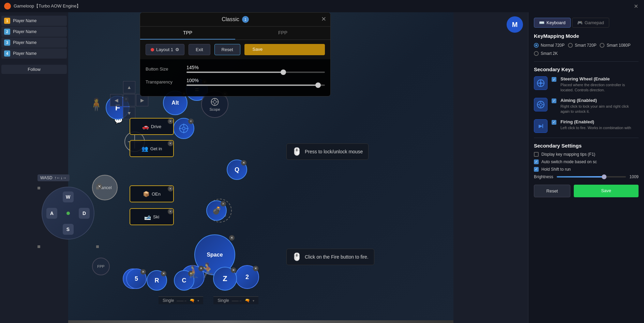 The width and height of the screenshot is (644, 323). What do you see at coordinates (634, 177) in the screenshot?
I see `brightness-value: 1009` at bounding box center [634, 177].